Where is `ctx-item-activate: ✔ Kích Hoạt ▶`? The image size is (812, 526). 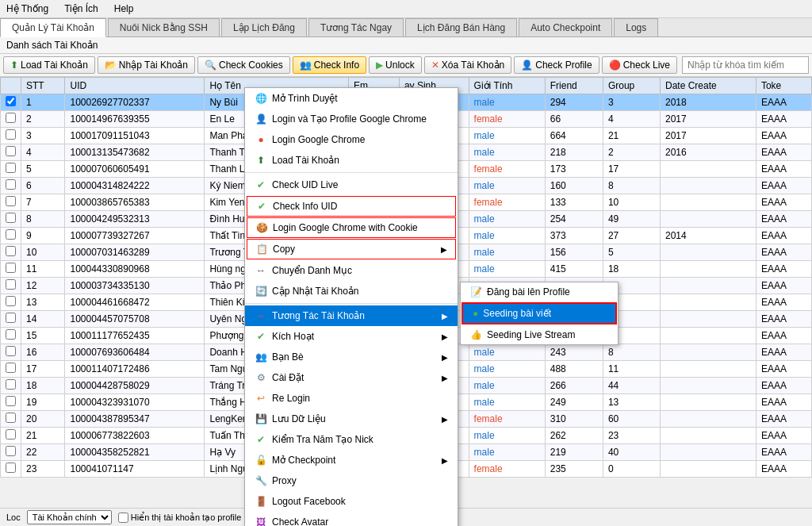
ctx-item-activate: ✔ Kích Hoạt ▶ is located at coordinates (351, 336).